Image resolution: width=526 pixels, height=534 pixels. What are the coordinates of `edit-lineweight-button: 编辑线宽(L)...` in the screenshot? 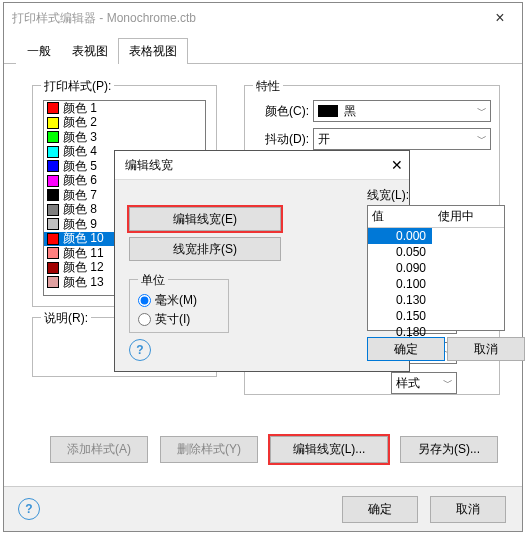 It's located at (329, 450).